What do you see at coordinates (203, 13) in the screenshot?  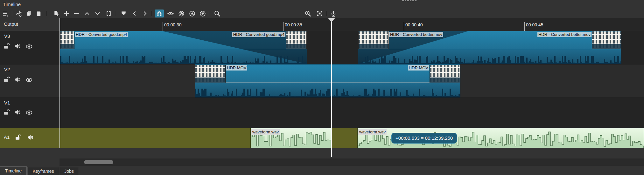 I see `ripple-markers-button` at bounding box center [203, 13].